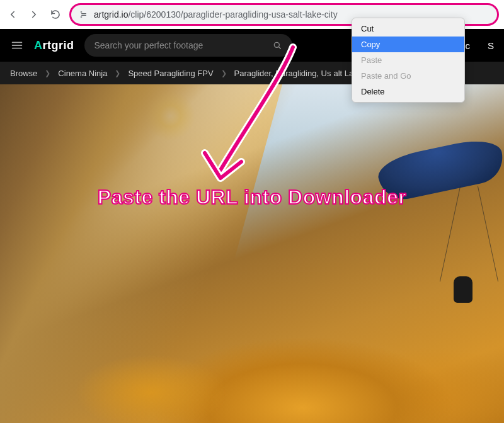 The image size is (504, 423). What do you see at coordinates (188, 45) in the screenshot?
I see `search-input: Search your perfect footage` at bounding box center [188, 45].